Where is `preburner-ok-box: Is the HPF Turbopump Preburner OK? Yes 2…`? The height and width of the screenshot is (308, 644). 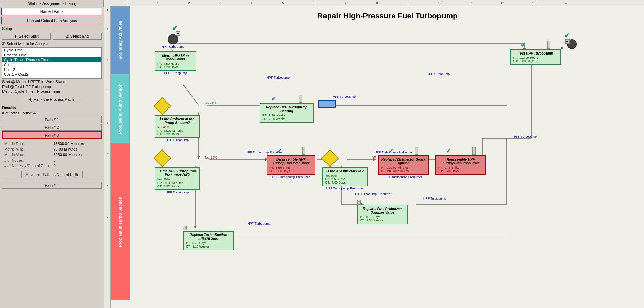 preburner-ok-box: Is the HPF Turbopump Preburner OK? Yes 2… is located at coordinates (177, 179).